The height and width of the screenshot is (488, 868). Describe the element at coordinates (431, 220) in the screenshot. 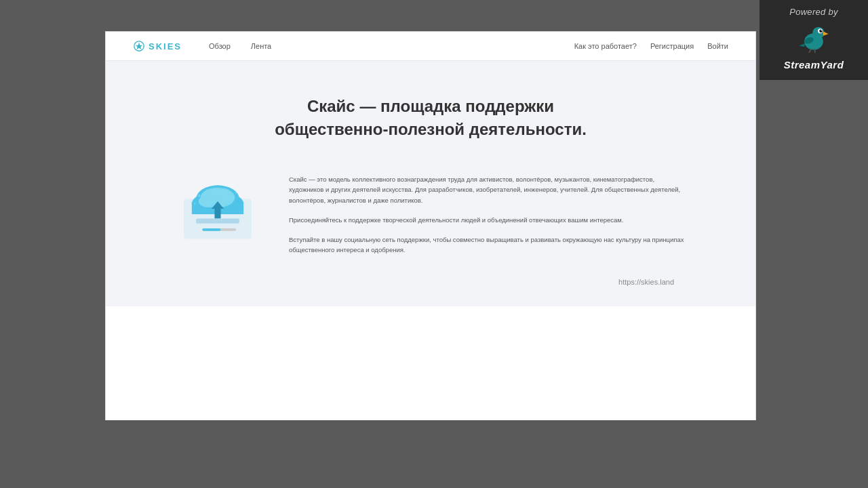

I see `content-section: Скайс — это модель коллективного вознагр…` at that location.